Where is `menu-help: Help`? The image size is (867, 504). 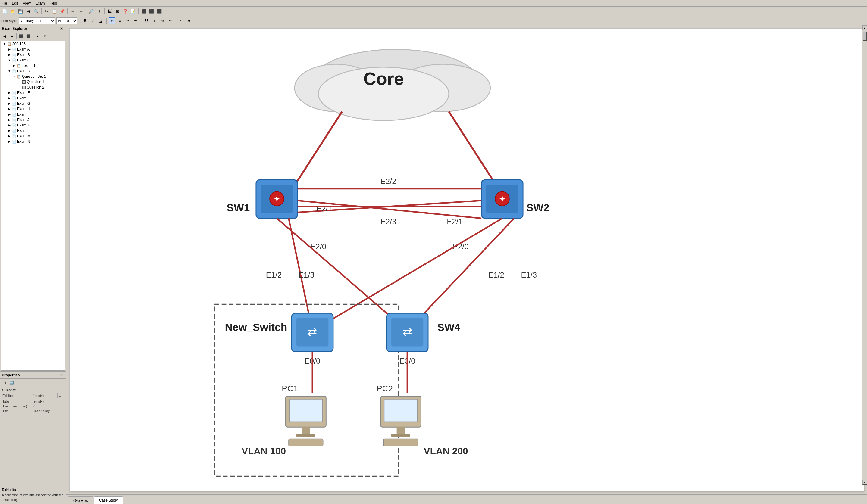
menu-help: Help is located at coordinates (53, 3).